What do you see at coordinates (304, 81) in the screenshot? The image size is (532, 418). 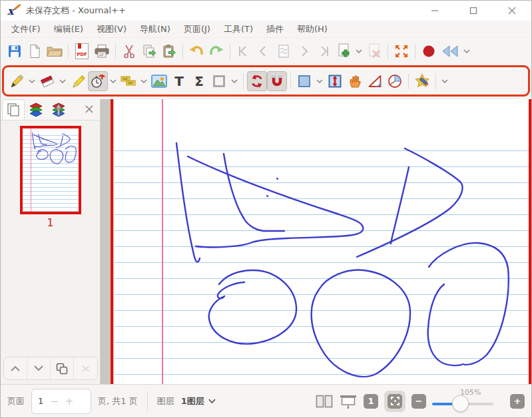 I see `rect-select-button` at bounding box center [304, 81].